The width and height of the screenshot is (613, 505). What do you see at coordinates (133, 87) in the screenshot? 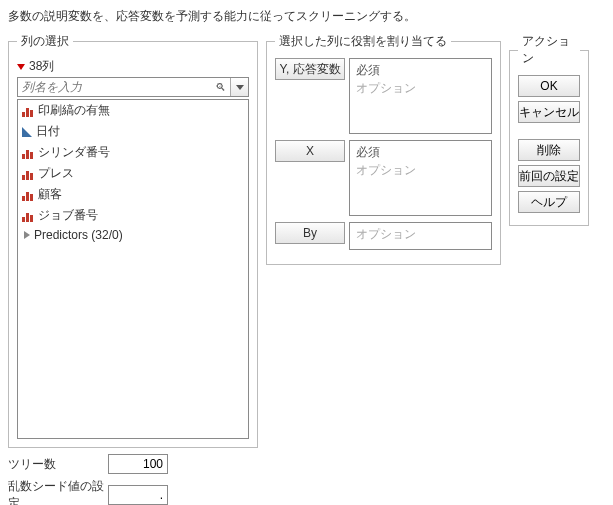
I see `column-filter: 🔍︎` at bounding box center [133, 87].